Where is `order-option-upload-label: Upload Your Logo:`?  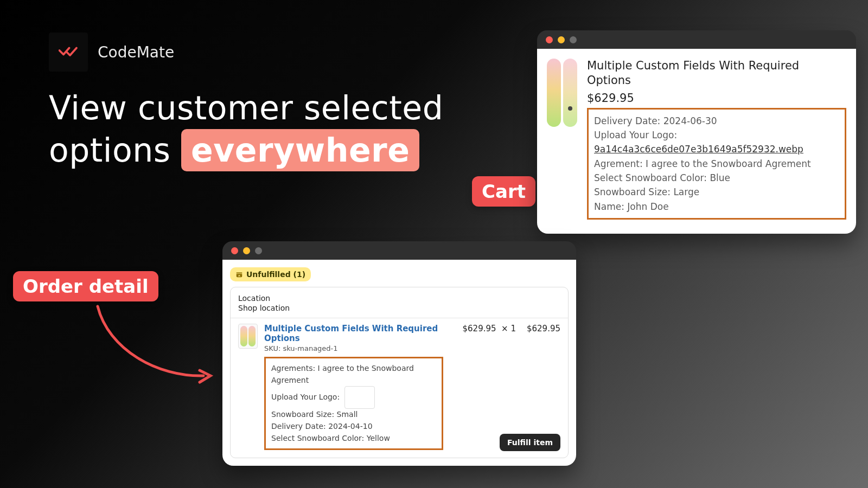 order-option-upload-label: Upload Your Logo: is located at coordinates (305, 397).